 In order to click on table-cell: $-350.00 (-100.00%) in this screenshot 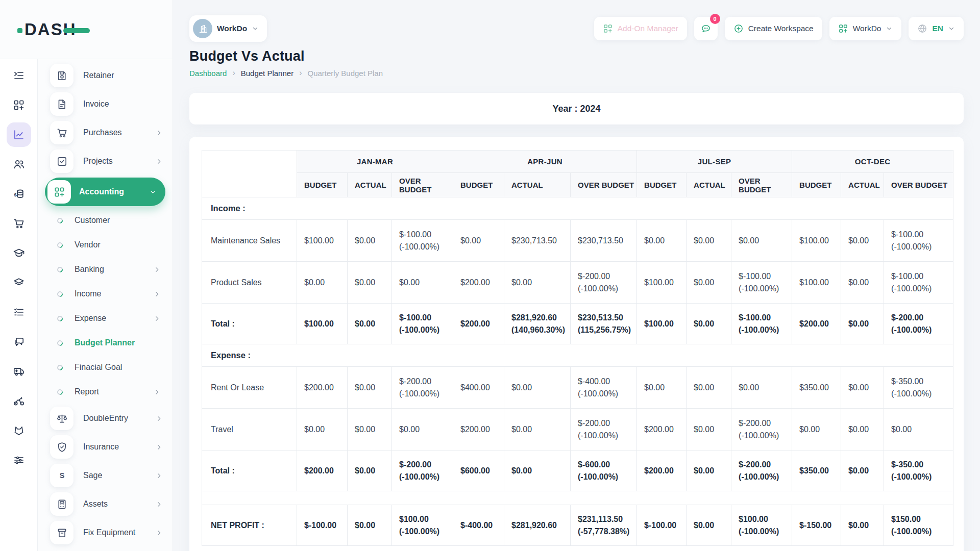, I will do `click(919, 388)`.